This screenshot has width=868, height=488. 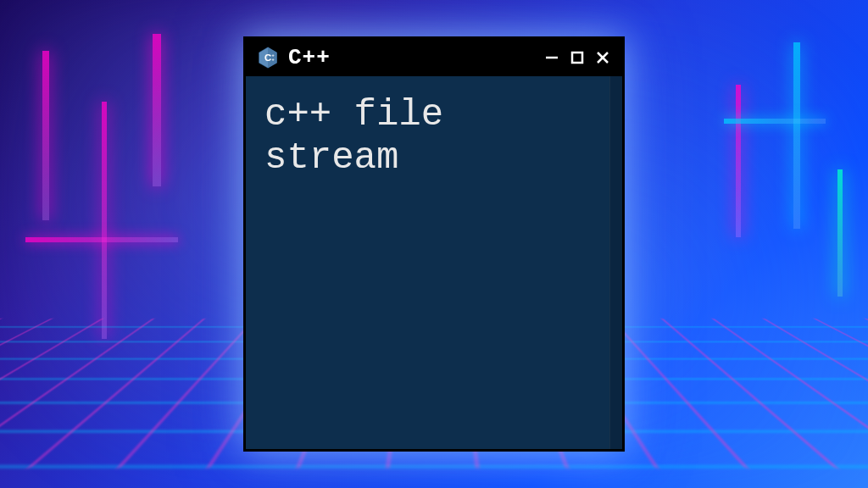 What do you see at coordinates (434, 58) in the screenshot?
I see `titlebar: C + + C++` at bounding box center [434, 58].